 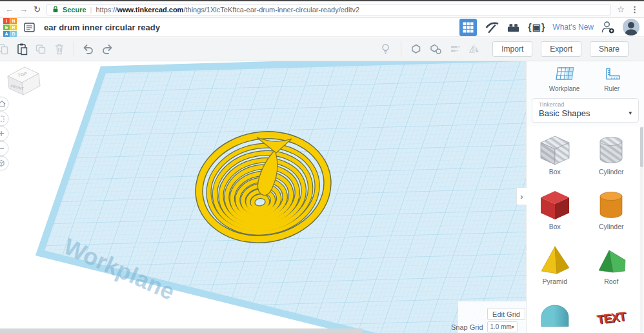 I want to click on person-add-icon, so click(x=608, y=27).